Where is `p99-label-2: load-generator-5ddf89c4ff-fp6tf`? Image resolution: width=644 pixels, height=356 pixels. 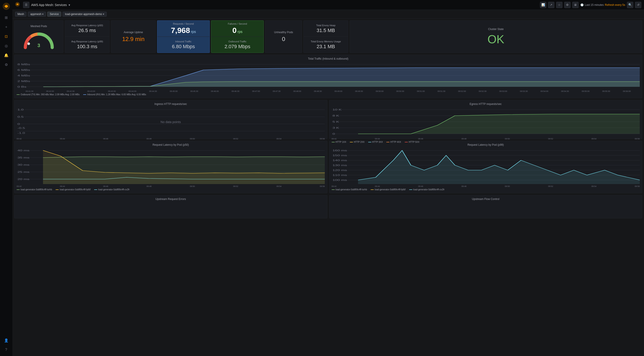 p99-label-2: load-generator-5ddf89c4ff-fp6tf is located at coordinates (390, 190).